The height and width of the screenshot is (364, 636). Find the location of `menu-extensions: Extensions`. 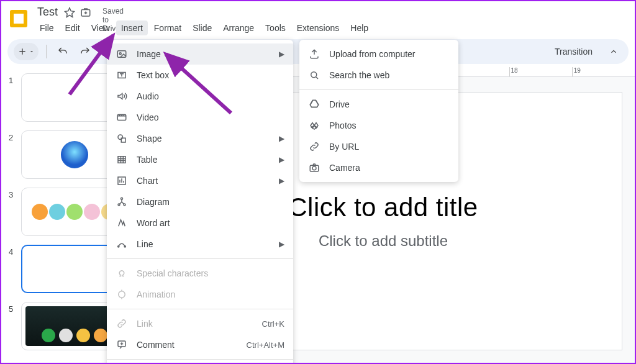

menu-extensions: Extensions is located at coordinates (318, 28).